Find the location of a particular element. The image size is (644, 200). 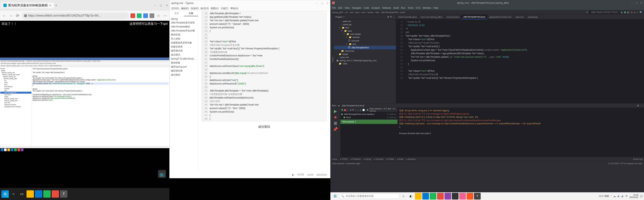

editor-tab: upload.jsp is located at coordinates (533, 17).